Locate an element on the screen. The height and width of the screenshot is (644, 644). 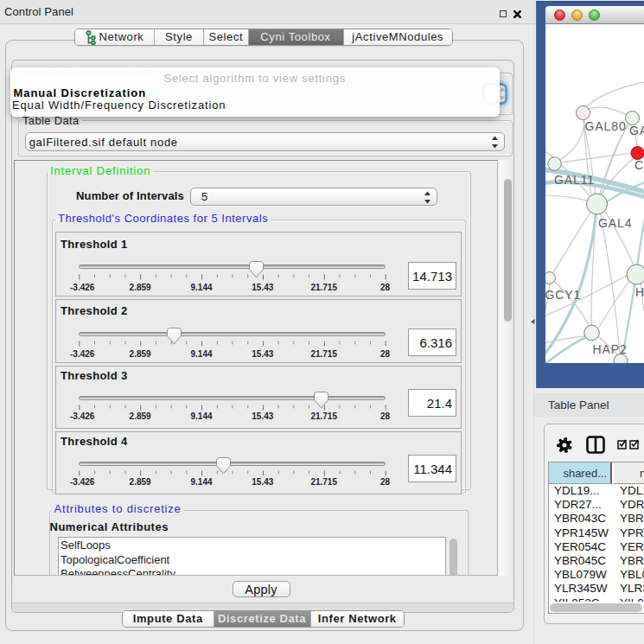
svg-text: GAL11 is located at coordinates (574, 180).